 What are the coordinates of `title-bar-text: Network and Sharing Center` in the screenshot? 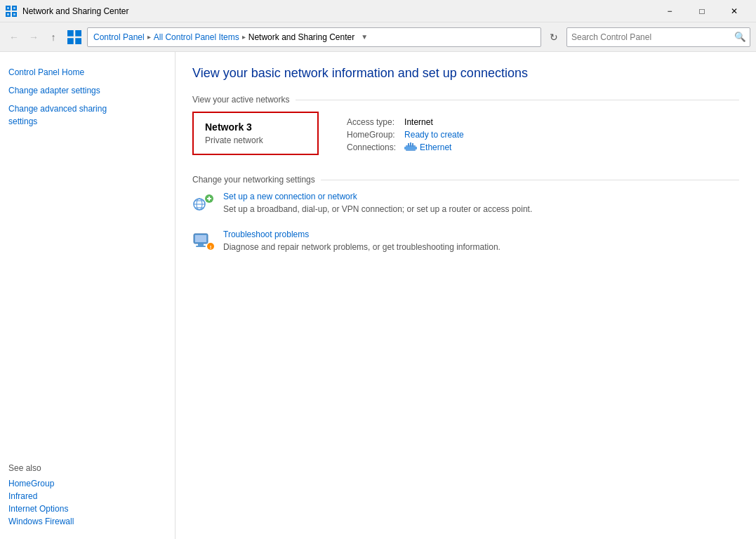 It's located at (76, 11).